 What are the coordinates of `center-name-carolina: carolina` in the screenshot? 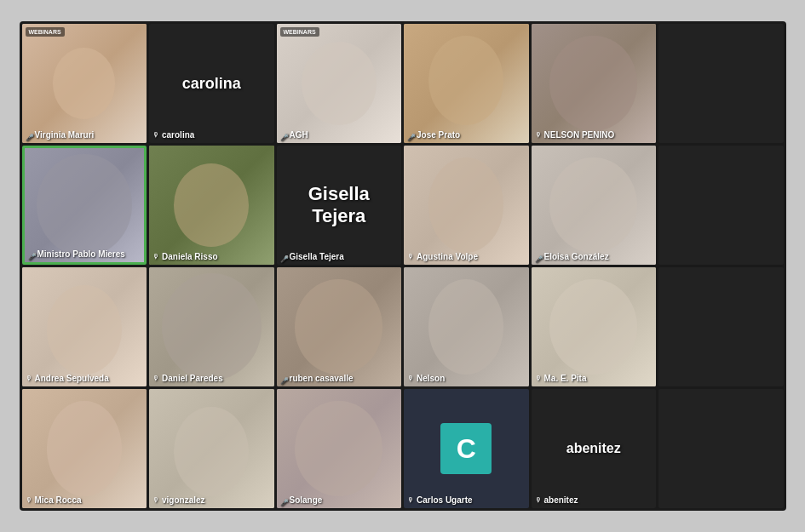 It's located at (211, 83).